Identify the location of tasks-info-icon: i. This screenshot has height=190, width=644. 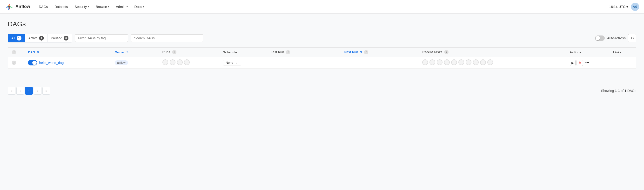
(446, 52).